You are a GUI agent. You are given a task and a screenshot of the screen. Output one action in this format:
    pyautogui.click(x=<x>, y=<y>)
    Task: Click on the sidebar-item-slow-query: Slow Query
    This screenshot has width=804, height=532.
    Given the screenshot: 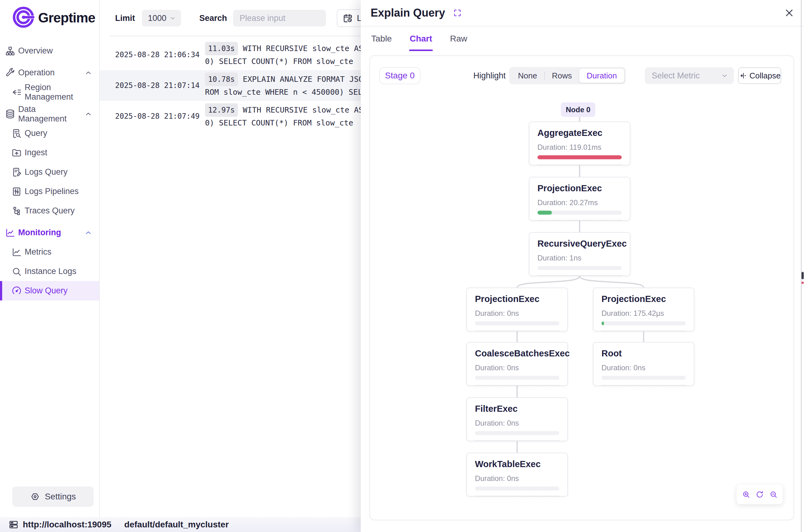 What is the action you would take?
    pyautogui.click(x=50, y=291)
    